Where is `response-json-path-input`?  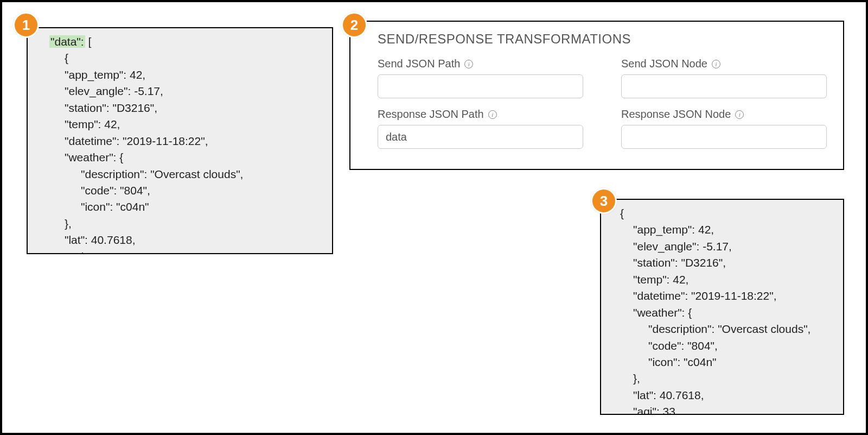
response-json-path-input is located at coordinates (481, 137).